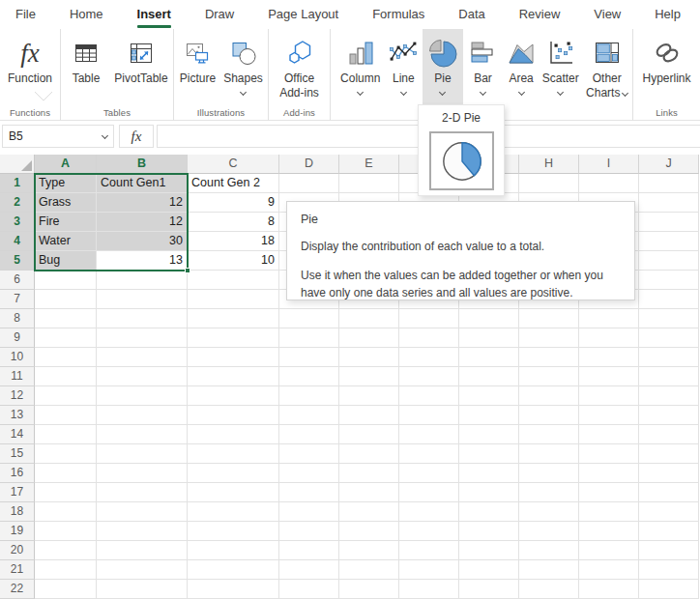 This screenshot has width=700, height=599. What do you see at coordinates (58, 136) in the screenshot?
I see `name-box: B5` at bounding box center [58, 136].